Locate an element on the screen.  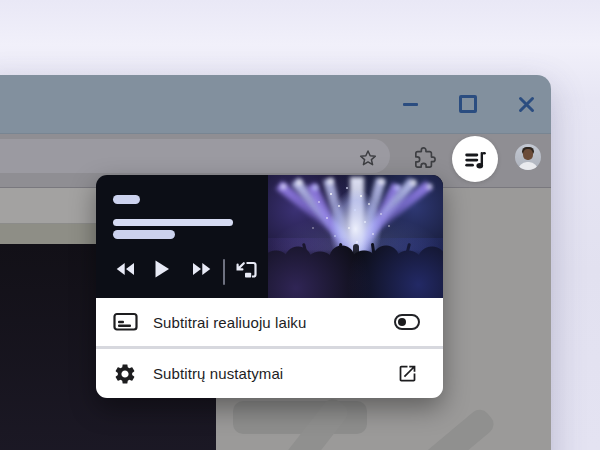
external-link-icon is located at coordinates (408, 374).